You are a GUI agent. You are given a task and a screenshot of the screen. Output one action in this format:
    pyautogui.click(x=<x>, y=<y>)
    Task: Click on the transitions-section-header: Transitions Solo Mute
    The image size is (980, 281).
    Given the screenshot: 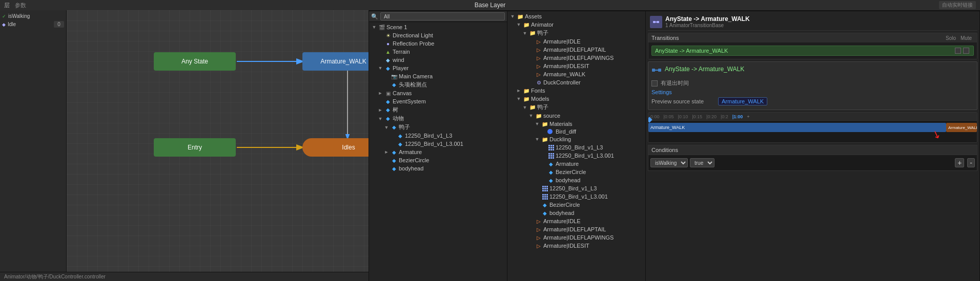 What is the action you would take?
    pyautogui.click(x=813, y=38)
    